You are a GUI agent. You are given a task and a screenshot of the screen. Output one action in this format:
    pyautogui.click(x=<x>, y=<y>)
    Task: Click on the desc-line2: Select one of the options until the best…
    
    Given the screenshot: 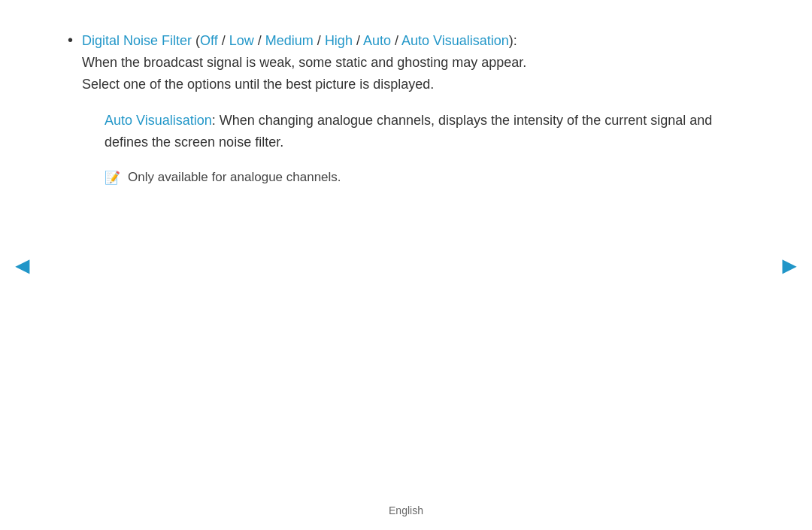 What is the action you would take?
    pyautogui.click(x=258, y=84)
    